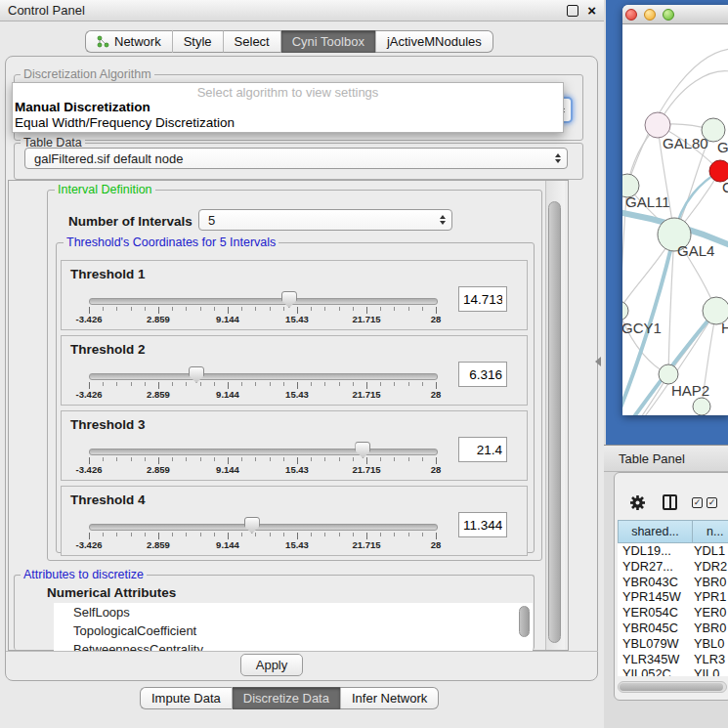 This screenshot has height=728, width=728. I want to click on tab-label: Network, so click(138, 41).